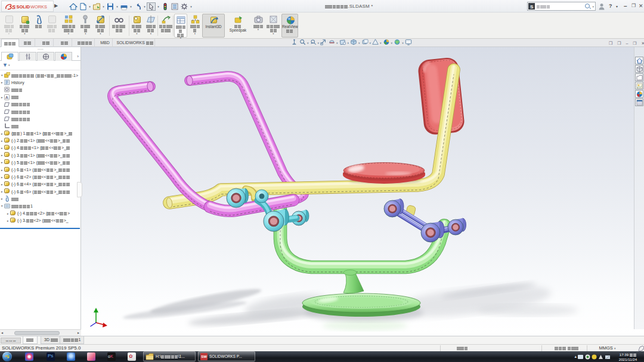  What do you see at coordinates (14, 6) in the screenshot?
I see `svg-text: S` at bounding box center [14, 6].